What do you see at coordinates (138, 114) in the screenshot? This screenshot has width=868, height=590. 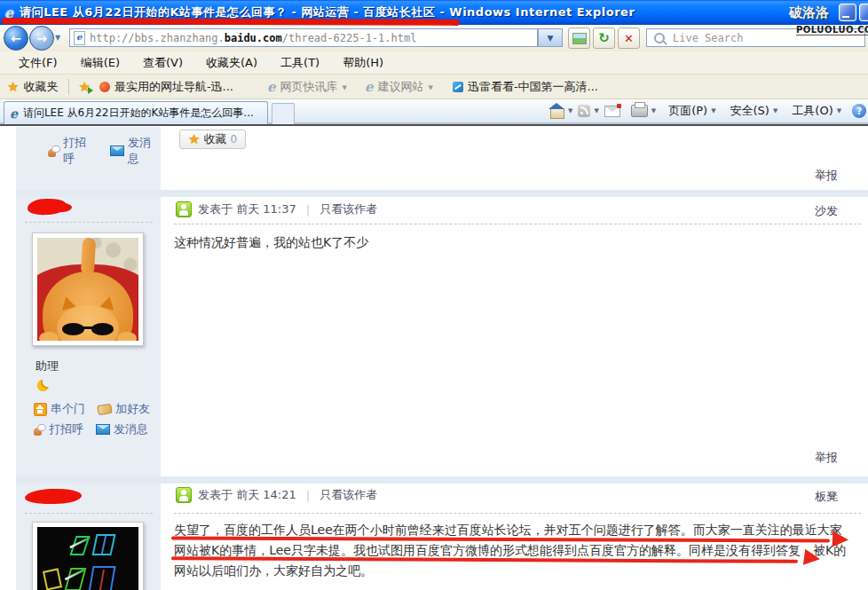 I see `tab-title: 请问LEE 从6月22日开始的K站事件是怎么回事...` at bounding box center [138, 114].